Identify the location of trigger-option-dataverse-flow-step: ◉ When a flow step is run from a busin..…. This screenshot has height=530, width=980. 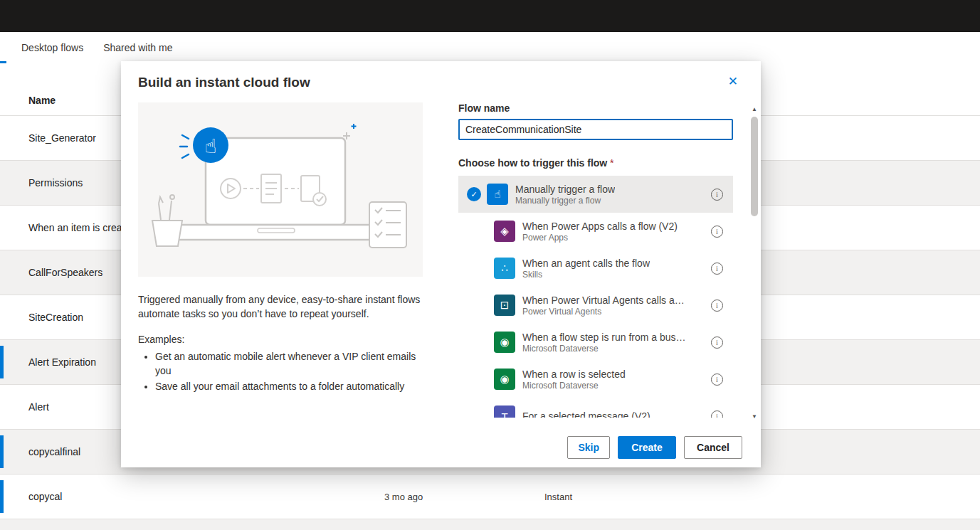
(596, 342).